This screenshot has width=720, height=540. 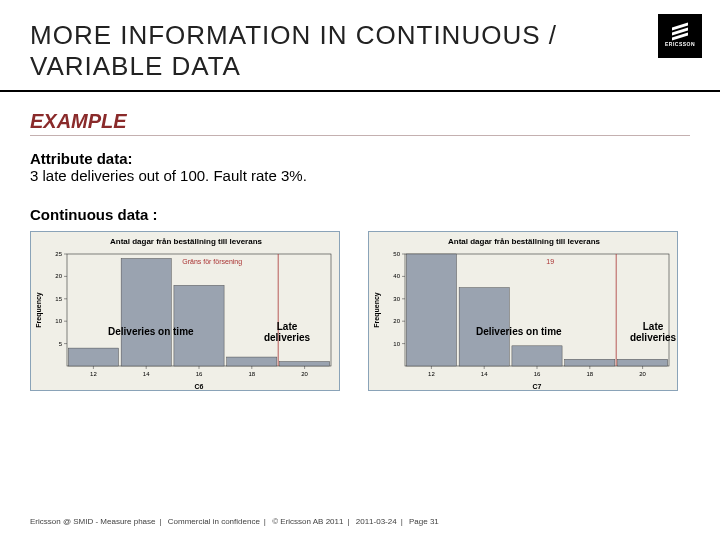 What do you see at coordinates (360, 123) in the screenshot?
I see `example-heading: EXAMPLE` at bounding box center [360, 123].